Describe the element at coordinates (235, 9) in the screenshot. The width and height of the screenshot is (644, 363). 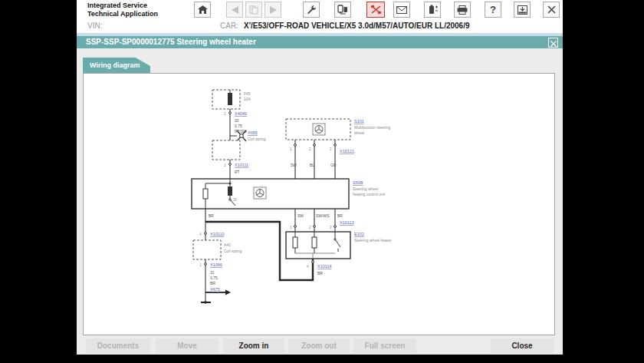
I see `back-button` at that location.